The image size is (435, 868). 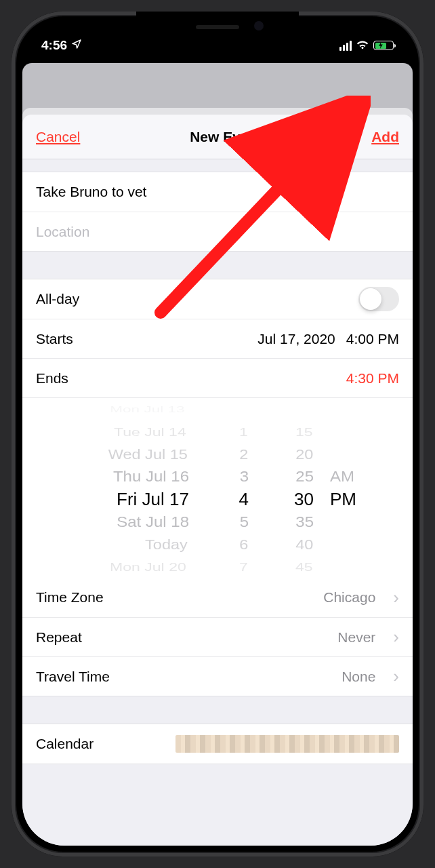 What do you see at coordinates (218, 637) in the screenshot?
I see `repeat-cell: Repeat Never›` at bounding box center [218, 637].